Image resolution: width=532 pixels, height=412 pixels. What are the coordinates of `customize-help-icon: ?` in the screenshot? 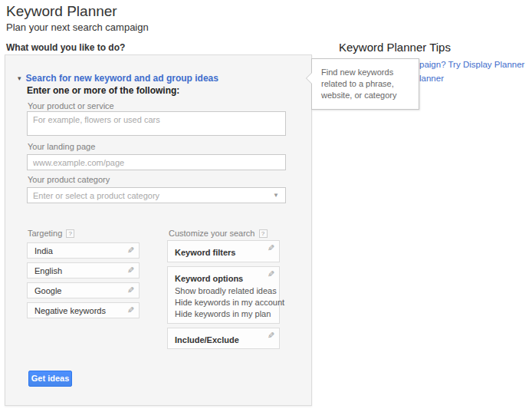 It's located at (264, 233).